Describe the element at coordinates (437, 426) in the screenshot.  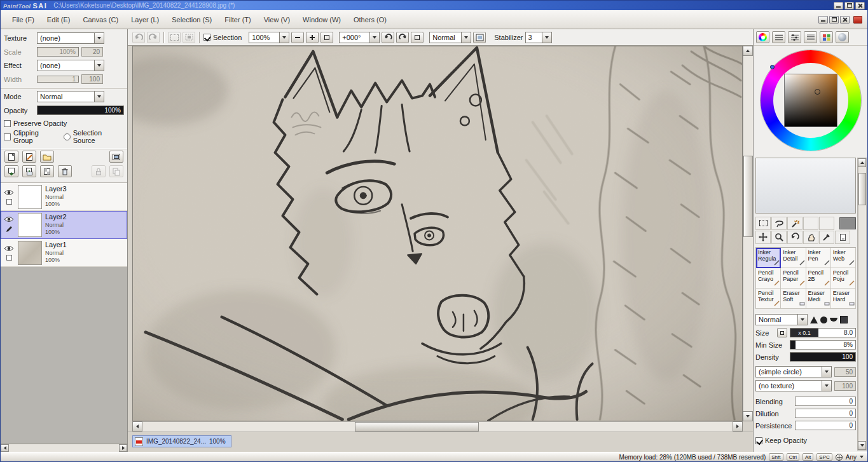
I see `canvas-horizontal-scrollbar` at that location.